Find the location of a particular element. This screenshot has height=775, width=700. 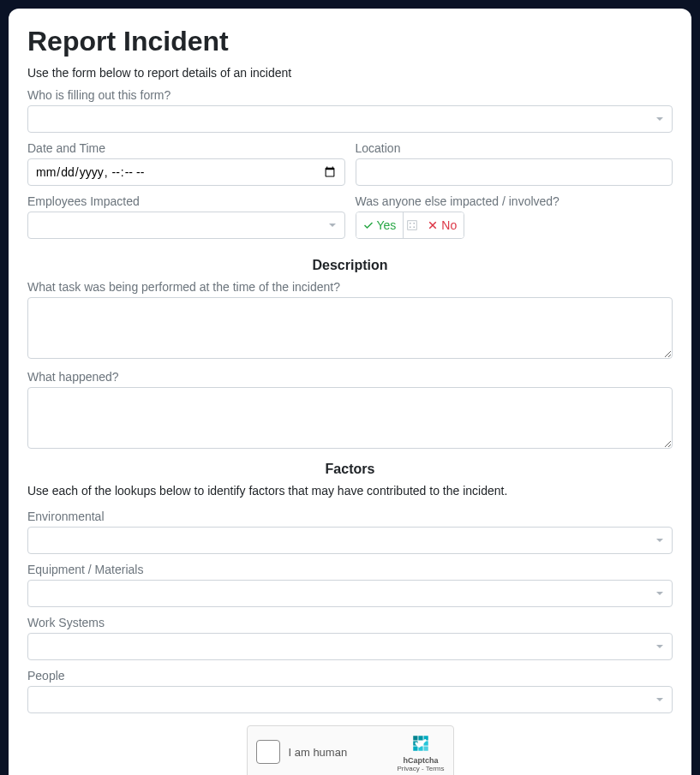

task-label: What task was being performed at the tim… is located at coordinates (350, 287).